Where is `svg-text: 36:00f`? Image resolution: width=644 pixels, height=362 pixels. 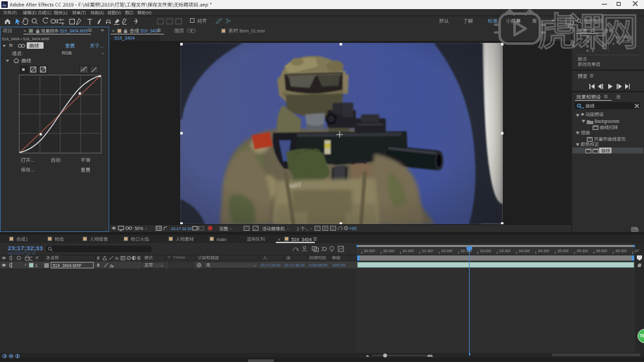
svg-text: 36:00f is located at coordinates (601, 251).